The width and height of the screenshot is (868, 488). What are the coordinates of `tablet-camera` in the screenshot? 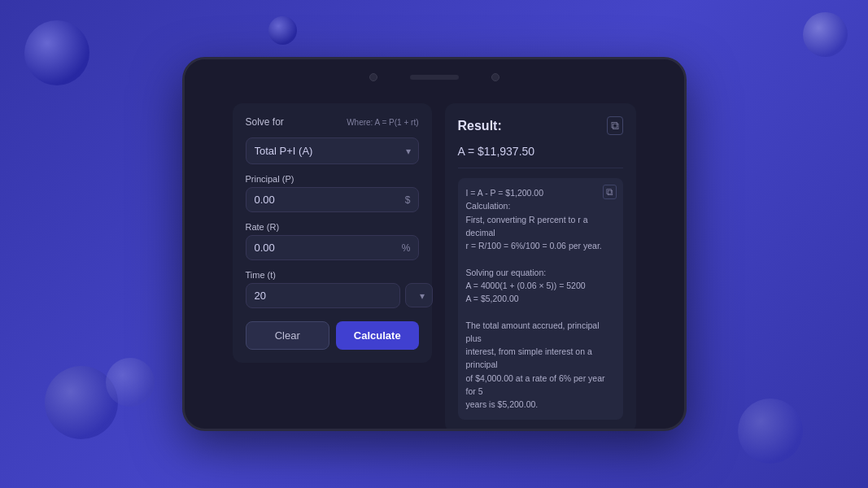 It's located at (373, 77).